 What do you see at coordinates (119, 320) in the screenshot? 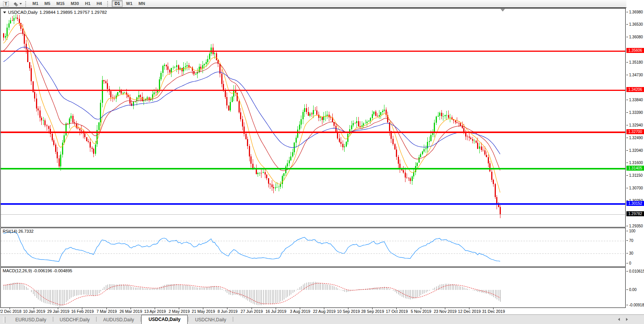
I see `chart-tab-audusd: AUDUSD,Daily` at bounding box center [119, 320].